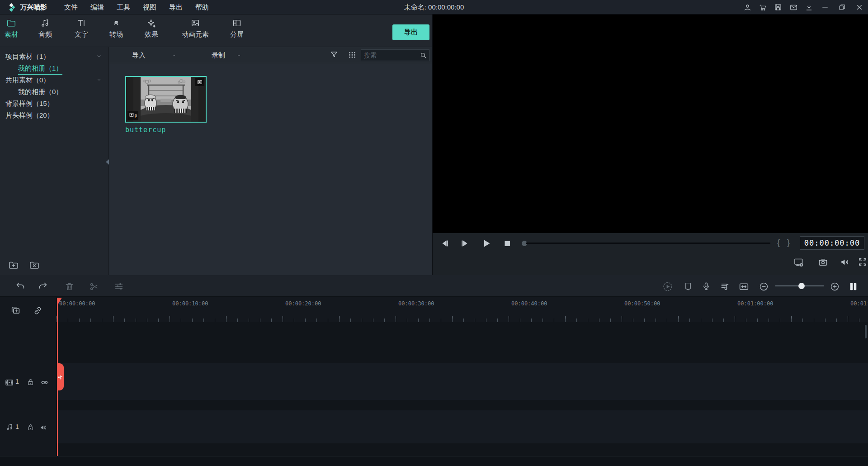  Describe the element at coordinates (54, 161) in the screenshot. I see `library-tree: 项目素材（1） 我的相册（1） 共用素材（0） 我的相册（0） 背景样例（15）…` at that location.